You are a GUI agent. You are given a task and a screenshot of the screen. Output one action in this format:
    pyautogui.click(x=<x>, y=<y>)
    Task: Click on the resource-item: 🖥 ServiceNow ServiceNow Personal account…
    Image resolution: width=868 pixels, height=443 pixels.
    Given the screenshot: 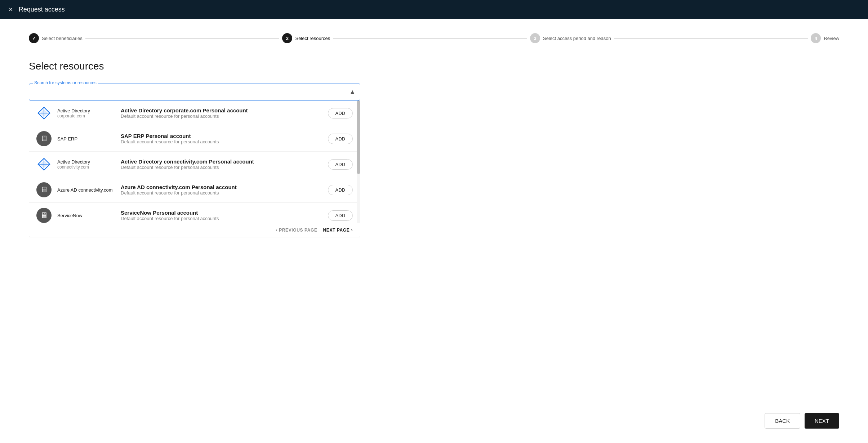 What is the action you would take?
    pyautogui.click(x=195, y=213)
    